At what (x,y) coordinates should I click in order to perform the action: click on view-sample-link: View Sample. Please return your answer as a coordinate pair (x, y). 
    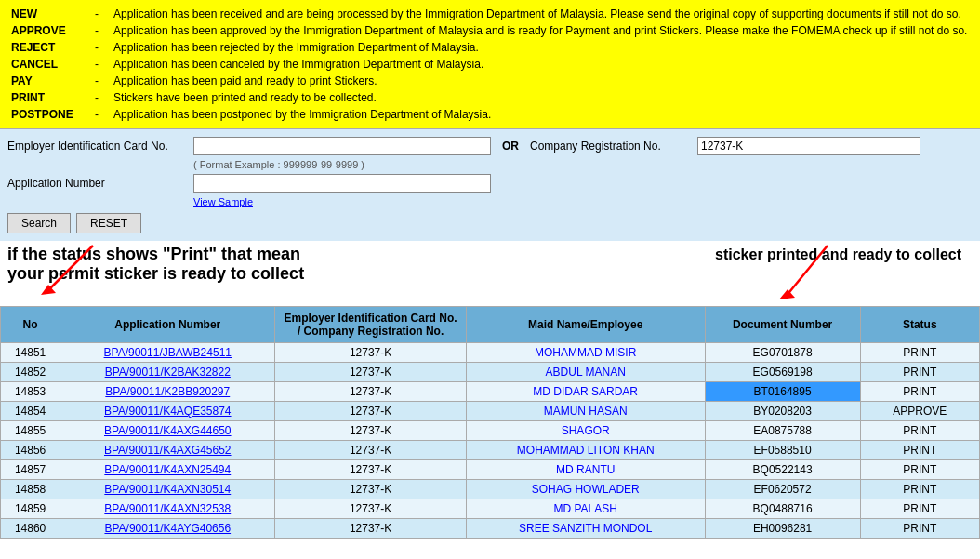
    Looking at the image, I should click on (583, 202).